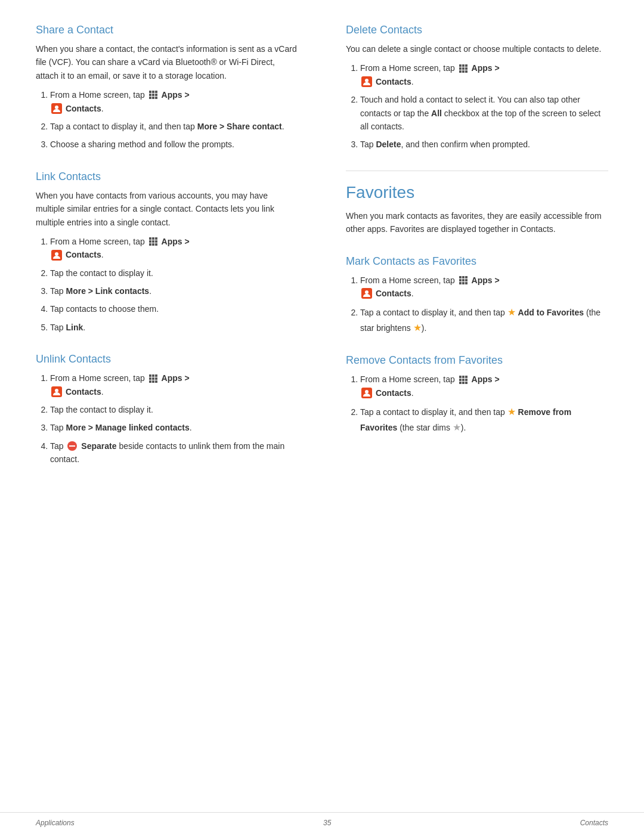 The width and height of the screenshot is (644, 833). Describe the element at coordinates (477, 193) in the screenshot. I see `favorites-title: Favorites` at that location.